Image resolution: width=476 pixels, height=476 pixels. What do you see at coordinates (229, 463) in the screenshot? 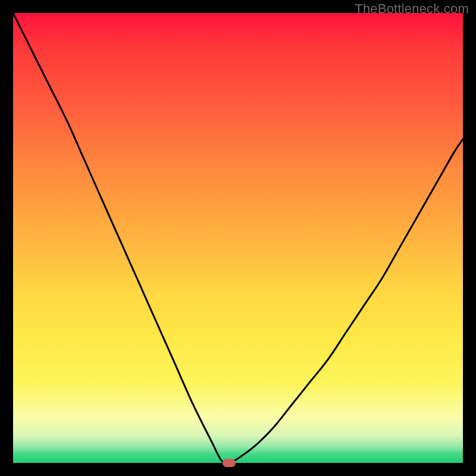
I see `bottleneck-marker` at bounding box center [229, 463].